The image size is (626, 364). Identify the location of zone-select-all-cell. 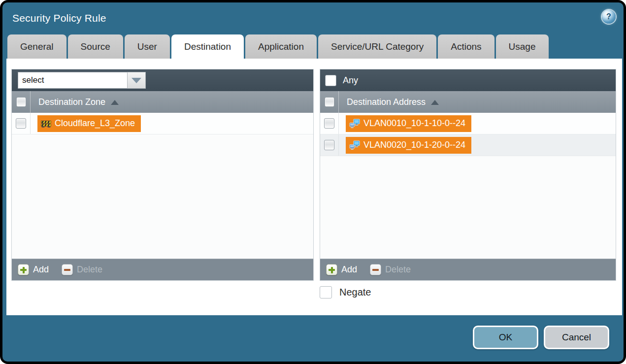
(21, 102).